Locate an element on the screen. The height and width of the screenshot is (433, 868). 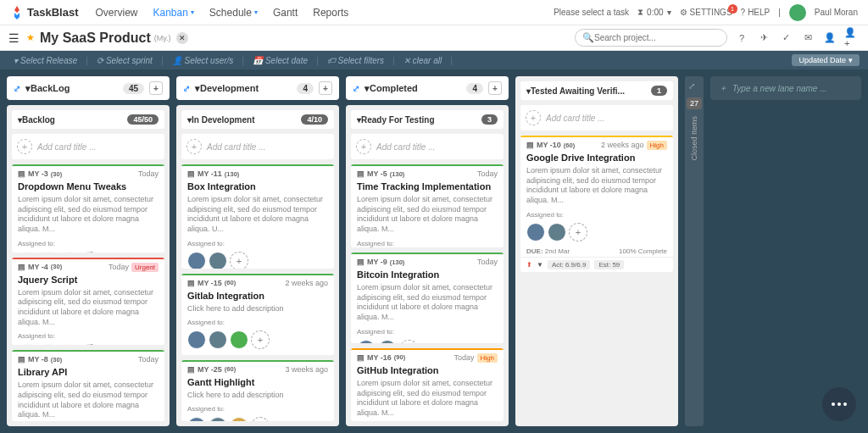
card-title: Time Tracking Implementation is located at coordinates (427, 186).